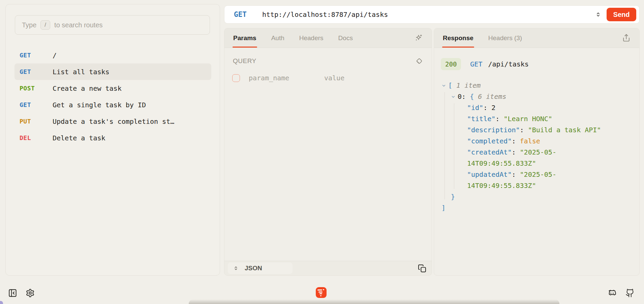 The image size is (644, 304). Describe the element at coordinates (87, 88) in the screenshot. I see `route-label: Create a new task` at that location.